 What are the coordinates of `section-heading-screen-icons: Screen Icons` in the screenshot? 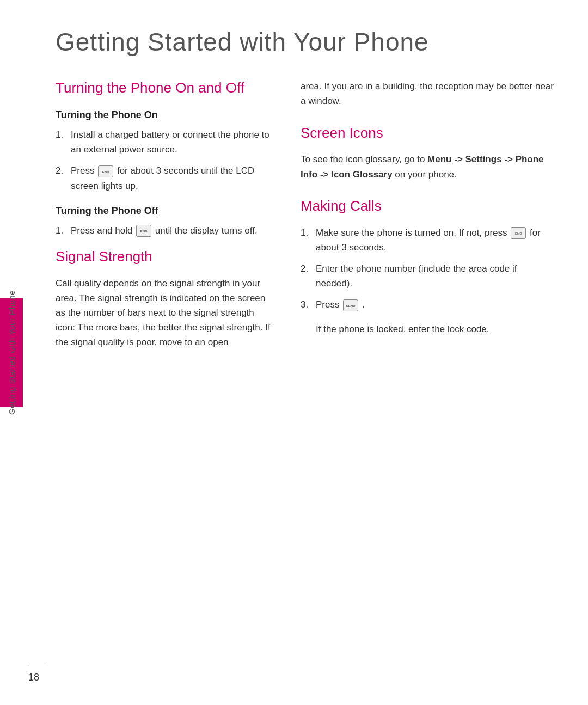 It's located at (428, 133).